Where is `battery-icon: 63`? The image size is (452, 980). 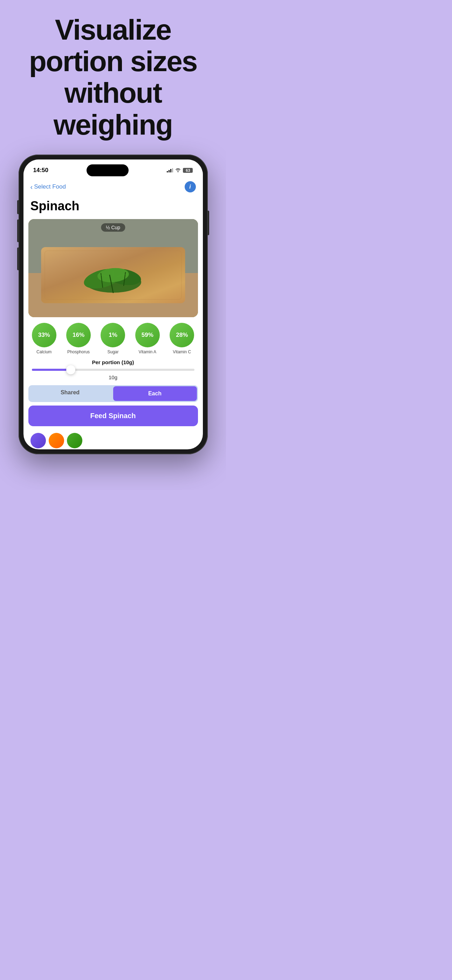
battery-icon: 63 is located at coordinates (188, 170).